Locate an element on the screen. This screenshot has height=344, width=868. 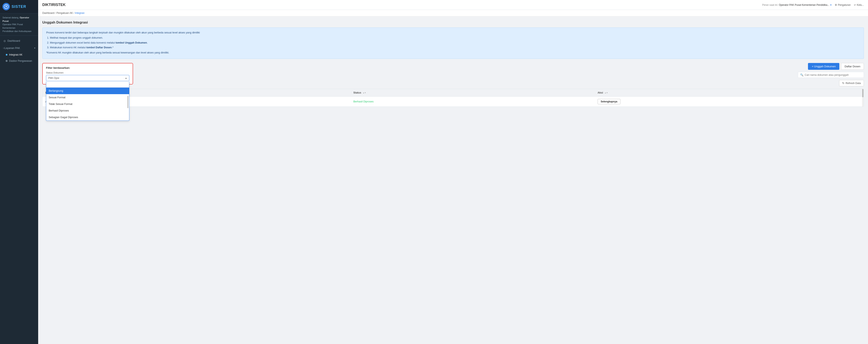
breadcrumb-current: Integrasi is located at coordinates (80, 13).